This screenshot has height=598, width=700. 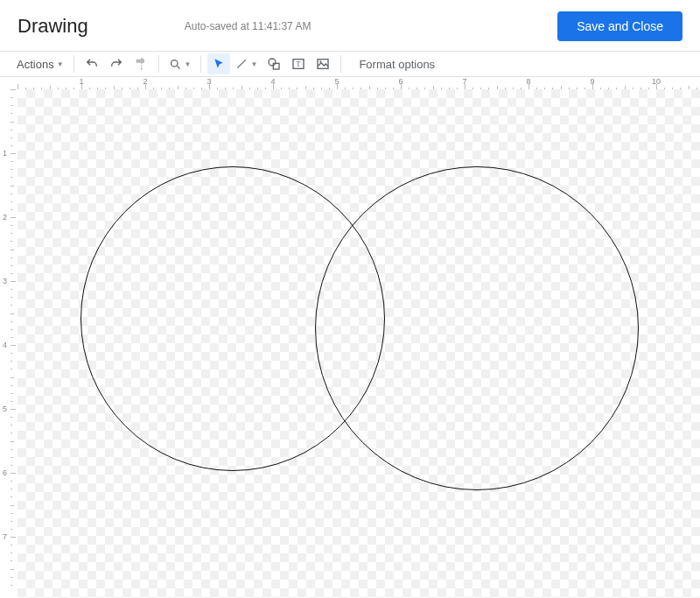 What do you see at coordinates (247, 64) in the screenshot?
I see `line-tool-dropdown: ▼` at bounding box center [247, 64].